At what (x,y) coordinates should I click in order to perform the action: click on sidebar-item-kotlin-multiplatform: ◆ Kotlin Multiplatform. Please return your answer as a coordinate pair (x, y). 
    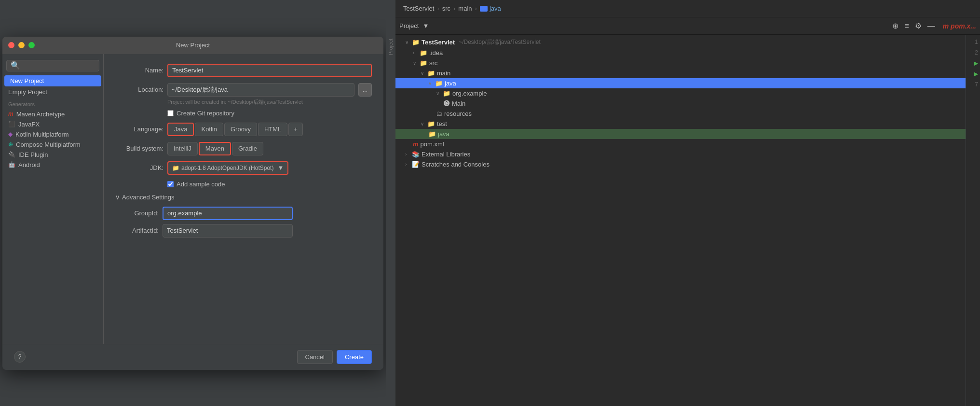
    Looking at the image, I should click on (53, 134).